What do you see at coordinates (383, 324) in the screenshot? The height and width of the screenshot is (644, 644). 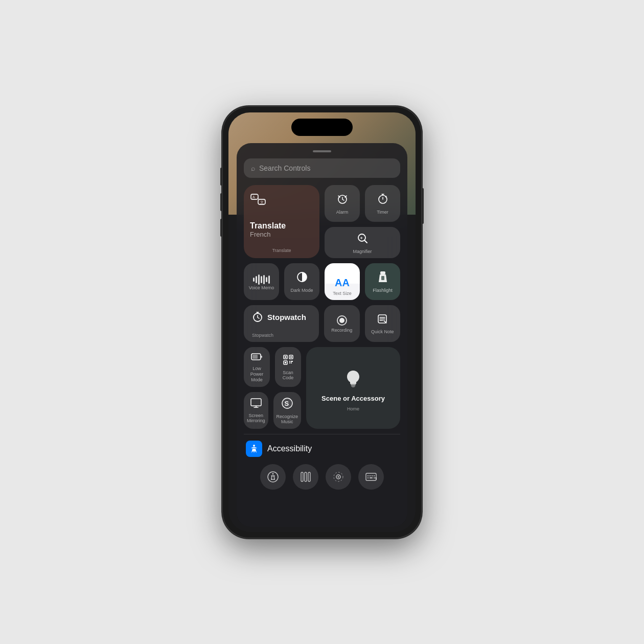 I see `quick-note-tile: Quick Note` at bounding box center [383, 324].